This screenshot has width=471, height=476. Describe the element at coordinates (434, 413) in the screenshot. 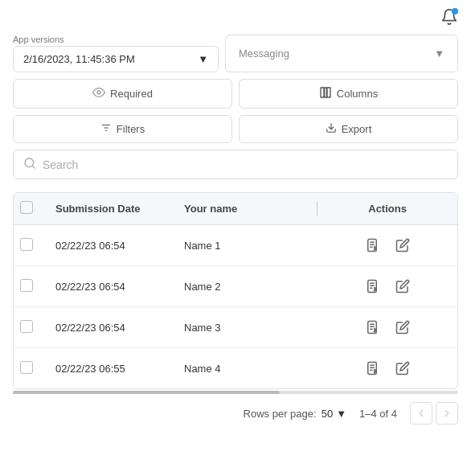

I see `pagination-buttons` at that location.